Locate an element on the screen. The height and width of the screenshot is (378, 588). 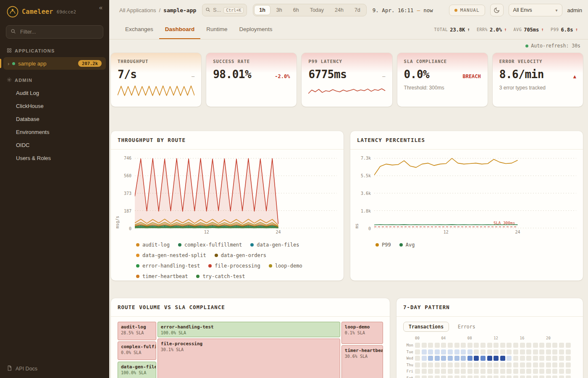
heatmap-toggle-transactions: Transactions is located at coordinates (426, 327).